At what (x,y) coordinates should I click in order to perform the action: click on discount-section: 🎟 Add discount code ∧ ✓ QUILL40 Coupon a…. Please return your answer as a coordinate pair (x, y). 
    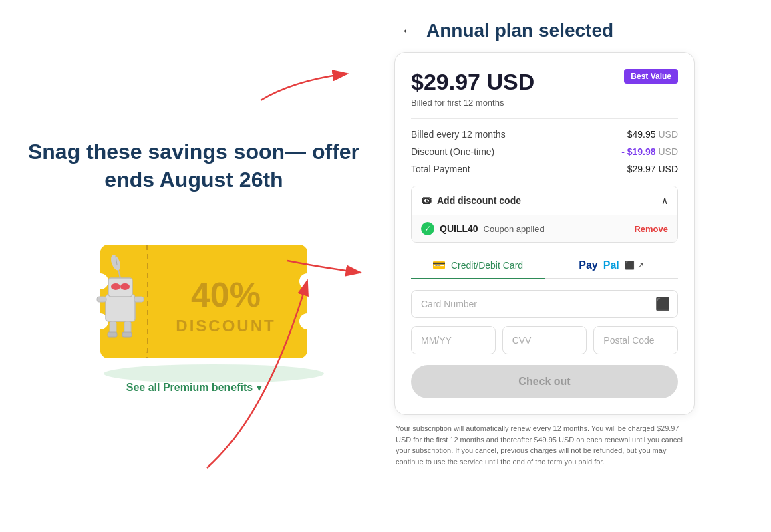
    Looking at the image, I should click on (545, 214).